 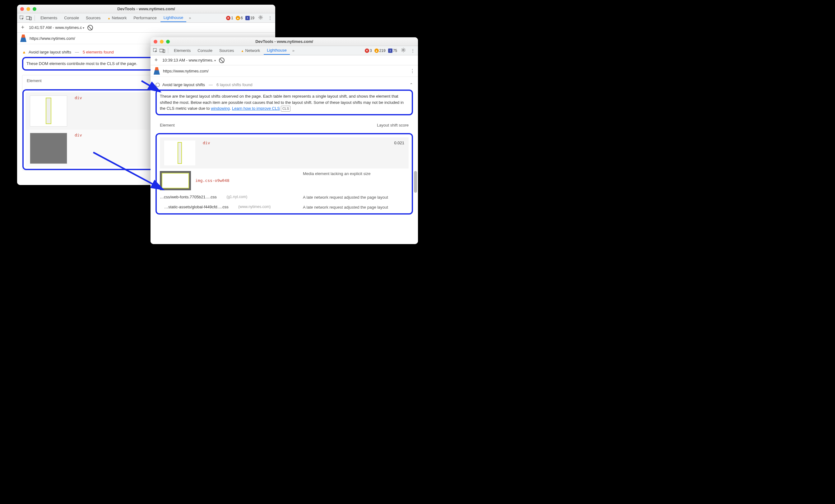 I want to click on warning-count-badge: ▲219, so click(x=380, y=51).